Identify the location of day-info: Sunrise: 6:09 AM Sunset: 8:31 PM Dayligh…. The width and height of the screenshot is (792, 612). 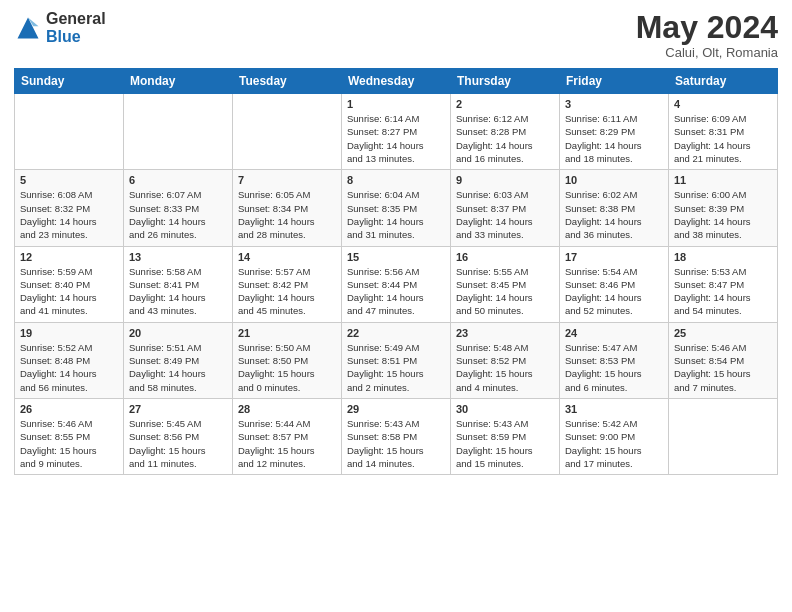
(723, 138).